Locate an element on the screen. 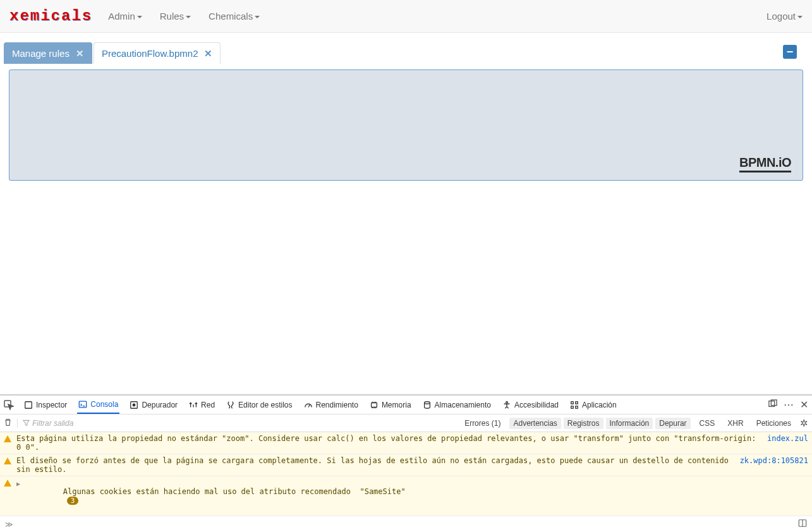 Image resolution: width=812 pixels, height=532 pixels. nav-chemicals-label: Chemicals is located at coordinates (231, 16).